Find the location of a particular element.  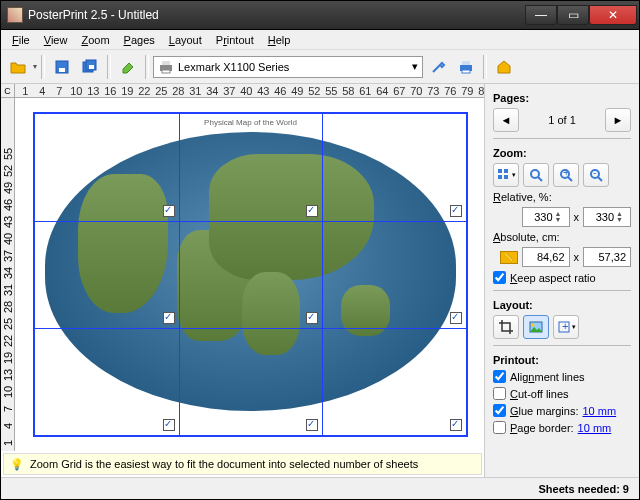

menu-layout: Layout is located at coordinates (186, 40).